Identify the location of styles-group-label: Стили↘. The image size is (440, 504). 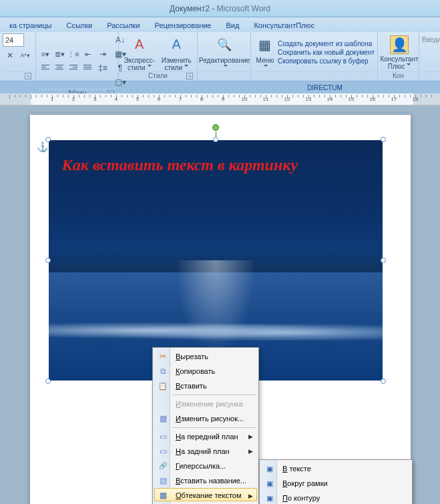
(158, 76).